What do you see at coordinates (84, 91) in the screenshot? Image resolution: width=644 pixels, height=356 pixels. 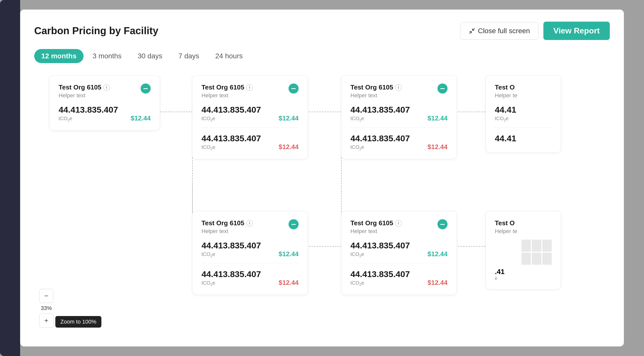 I see `card-1-title-group: Test Org 6105 i Helper text` at bounding box center [84, 91].